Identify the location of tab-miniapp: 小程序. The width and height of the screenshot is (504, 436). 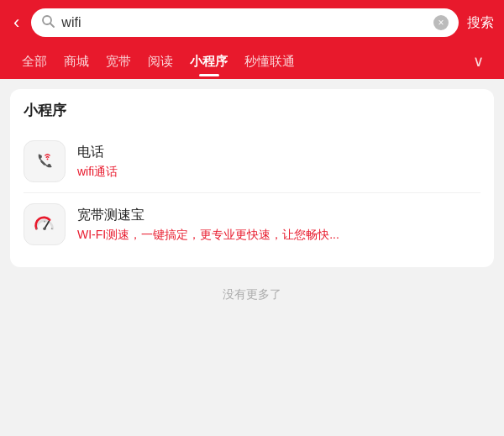
(208, 62).